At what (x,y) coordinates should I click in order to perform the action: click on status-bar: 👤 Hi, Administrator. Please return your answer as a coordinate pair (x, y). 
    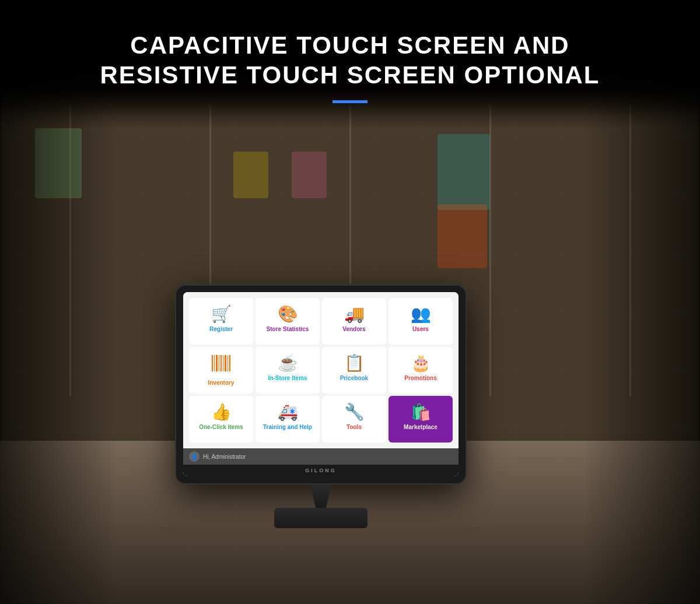
    Looking at the image, I should click on (321, 456).